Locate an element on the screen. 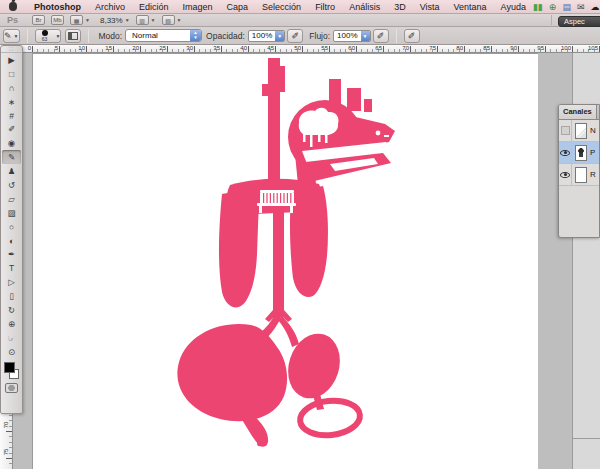 This screenshot has height=469, width=600. channel-row: P is located at coordinates (579, 153).